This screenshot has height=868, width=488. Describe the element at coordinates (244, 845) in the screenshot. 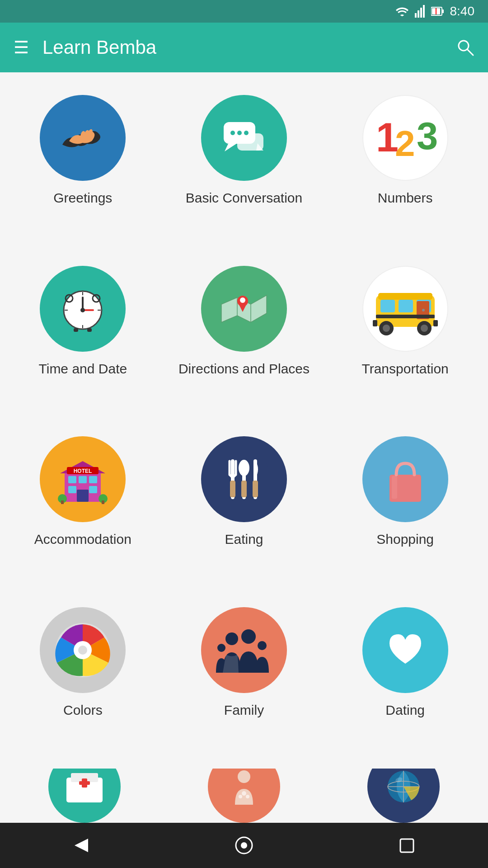

I see `bottom-navigation` at that location.